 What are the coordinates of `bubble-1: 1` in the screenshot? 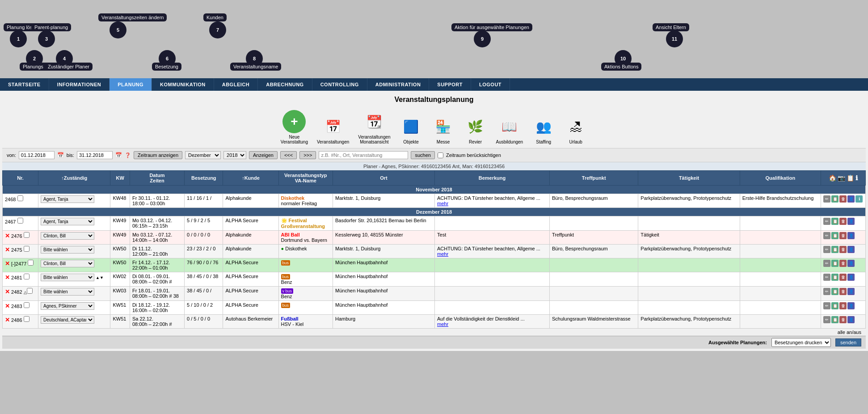 It's located at (18, 39).